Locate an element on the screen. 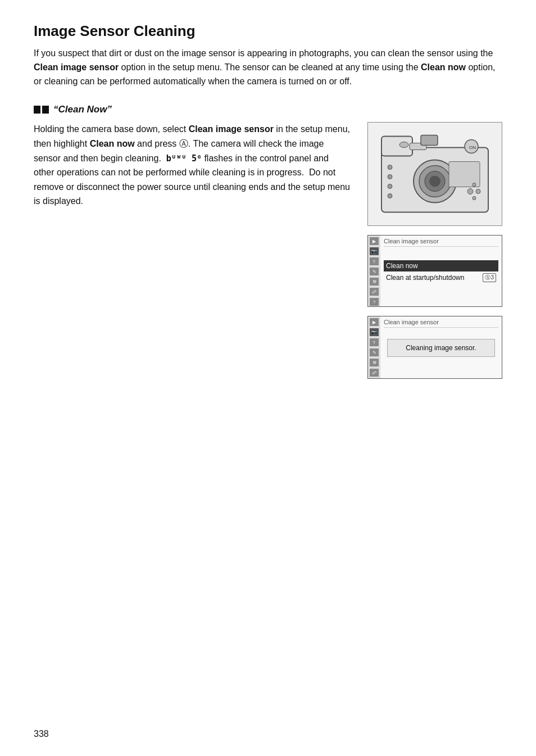 This screenshot has width=536, height=756. menu-screenshot-2: ▶ 📷 T ✎ ⚒ ☍ Clean image sensor Cleaning … is located at coordinates (435, 347).